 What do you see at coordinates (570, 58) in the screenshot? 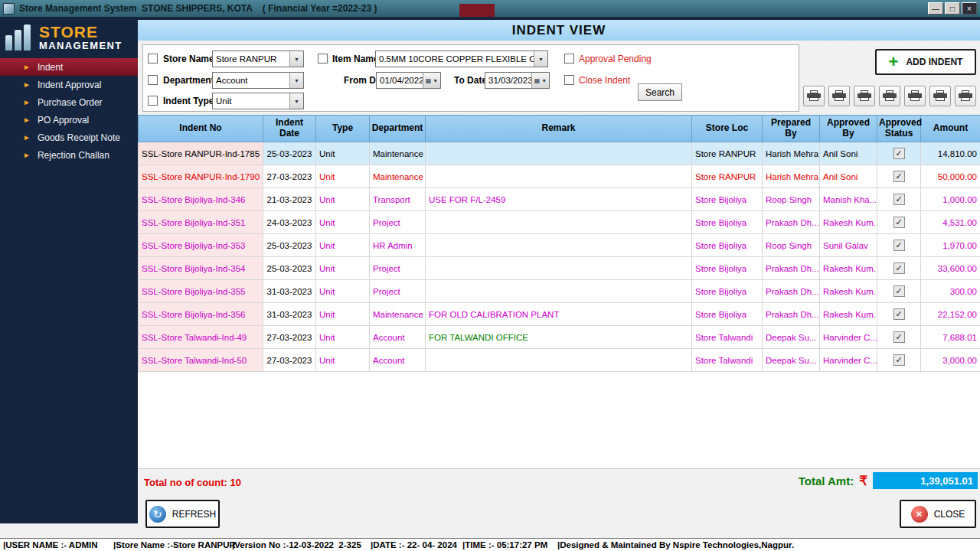
I see `approval-pending-checkbox` at bounding box center [570, 58].